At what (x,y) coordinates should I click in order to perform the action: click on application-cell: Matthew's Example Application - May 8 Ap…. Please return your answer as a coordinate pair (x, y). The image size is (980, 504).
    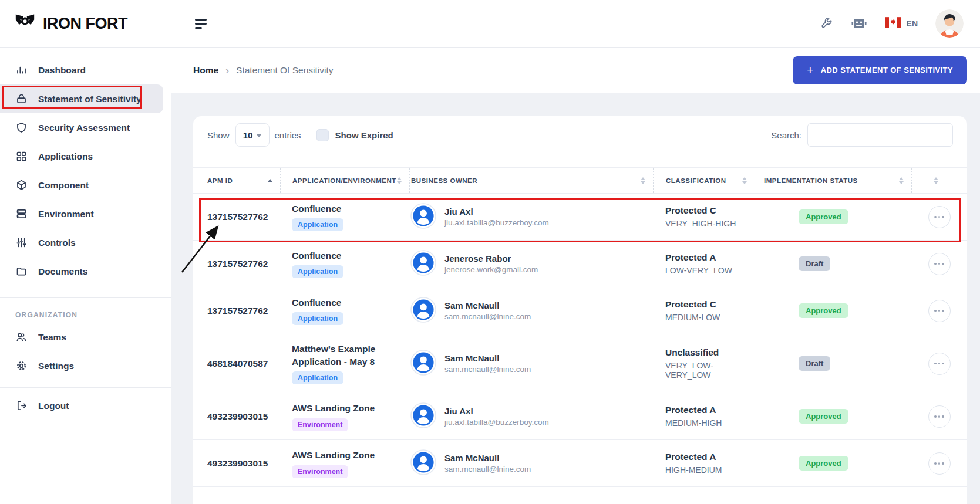
    Looking at the image, I should click on (345, 364).